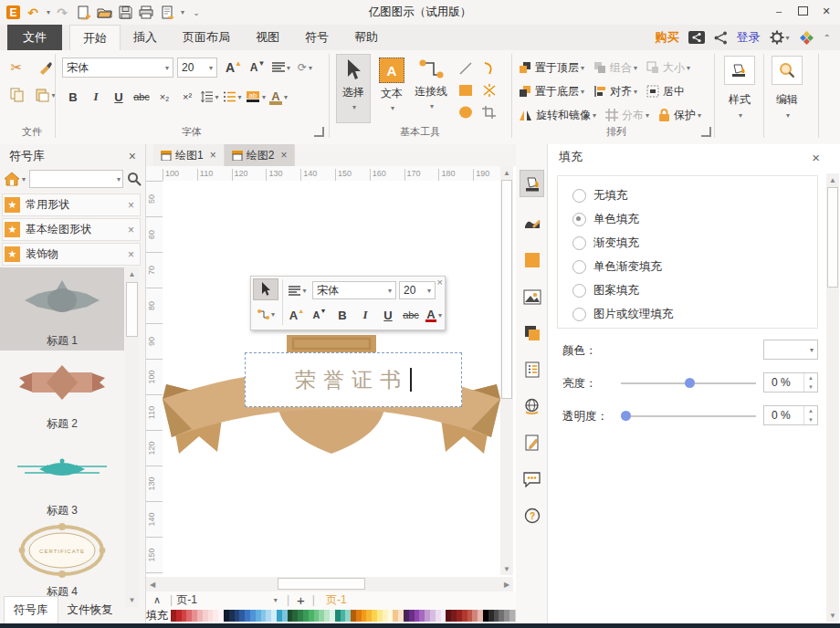  Describe the element at coordinates (35, 37) in the screenshot. I see `tab-file: 文件` at that location.